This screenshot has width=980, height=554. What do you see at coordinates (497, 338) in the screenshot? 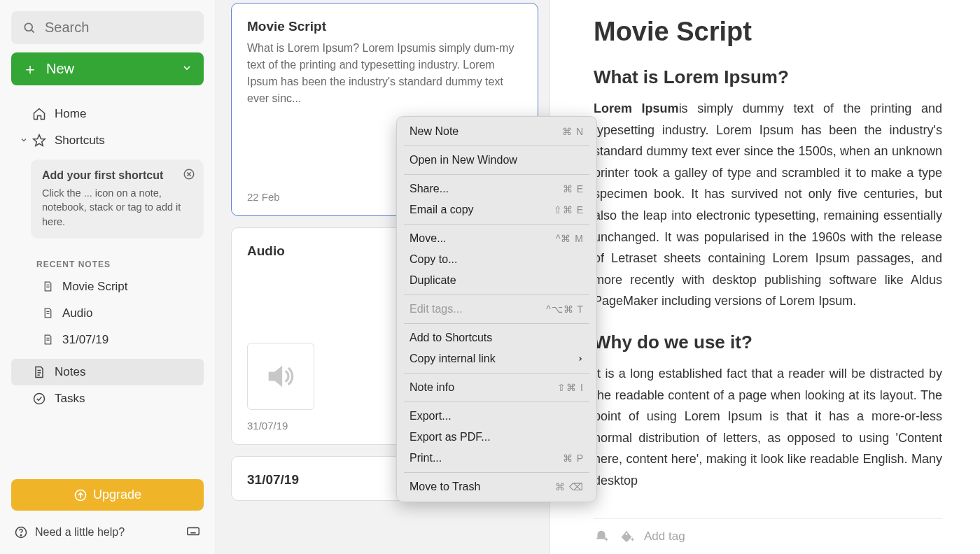
I see `menu-item: Add to Shortcuts` at bounding box center [497, 338].